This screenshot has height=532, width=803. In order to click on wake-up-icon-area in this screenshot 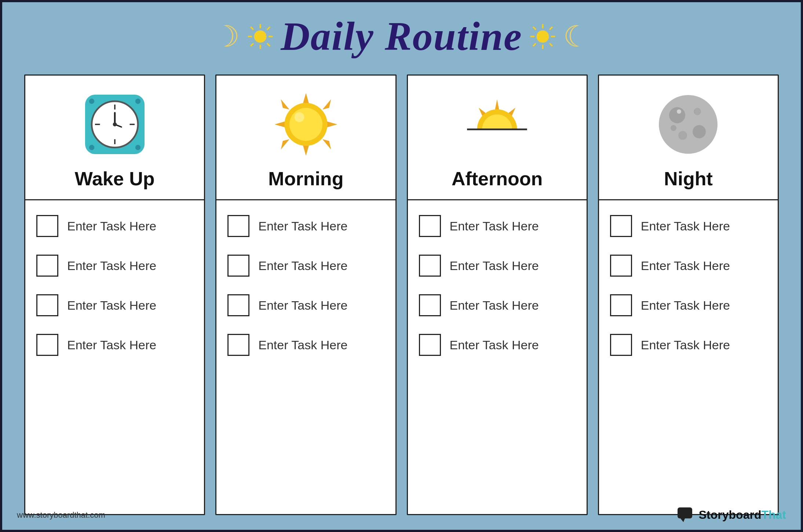, I will do `click(115, 124)`.